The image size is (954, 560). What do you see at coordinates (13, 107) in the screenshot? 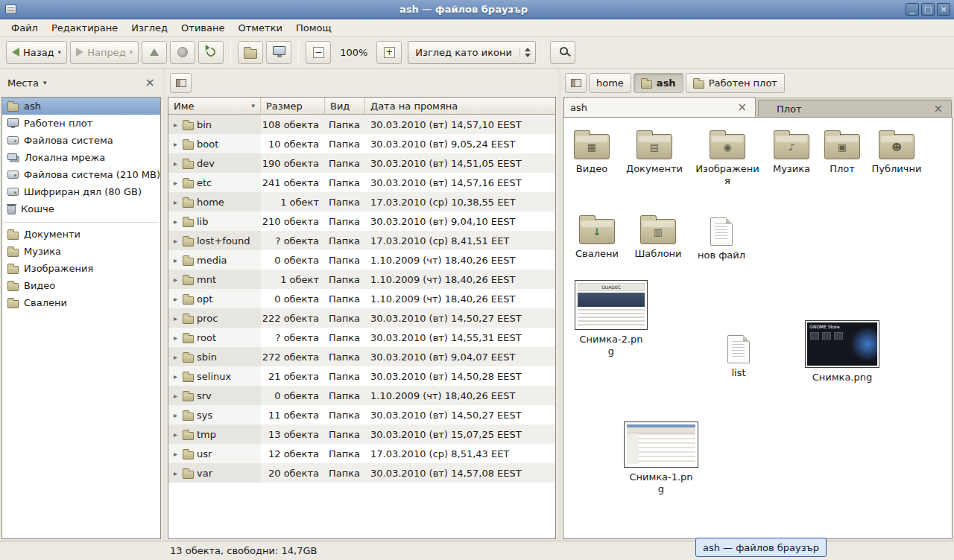
I see `folder-icon` at bounding box center [13, 107].